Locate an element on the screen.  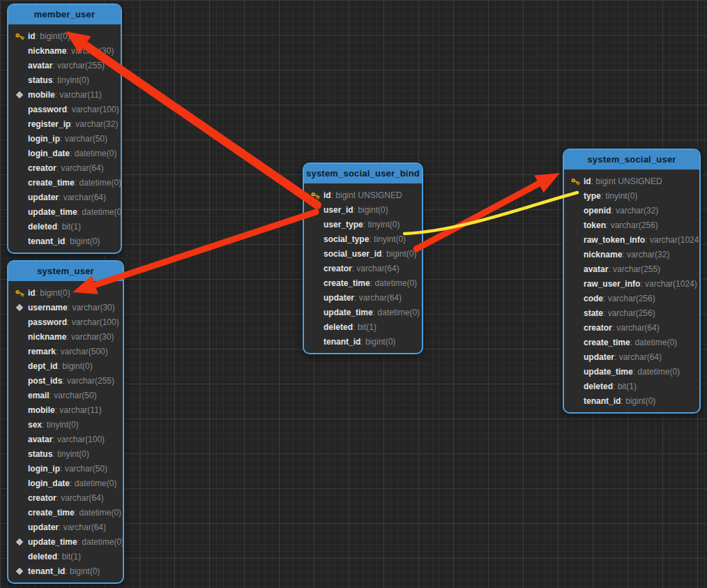
field-row-system_social_user_bind-deleted: deletedbit(1) is located at coordinates (363, 326).